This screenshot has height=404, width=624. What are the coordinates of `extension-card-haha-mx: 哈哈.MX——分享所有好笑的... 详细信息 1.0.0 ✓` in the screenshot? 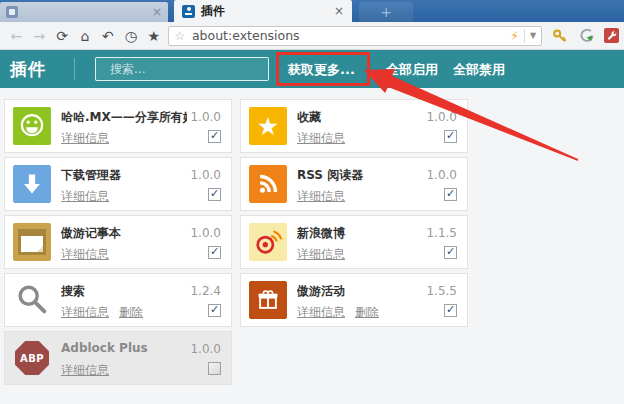 It's located at (118, 126).